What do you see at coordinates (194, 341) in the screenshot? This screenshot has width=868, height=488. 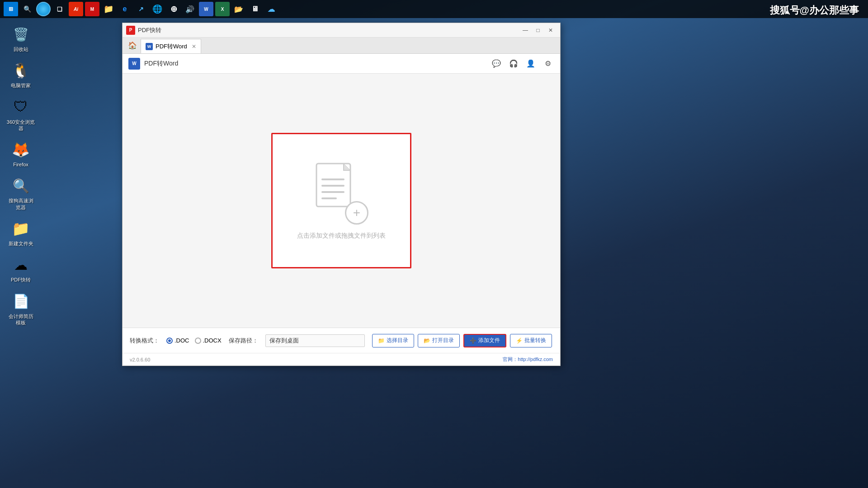 I see `format-radio-group: .DOC .DOCX` at bounding box center [194, 341].